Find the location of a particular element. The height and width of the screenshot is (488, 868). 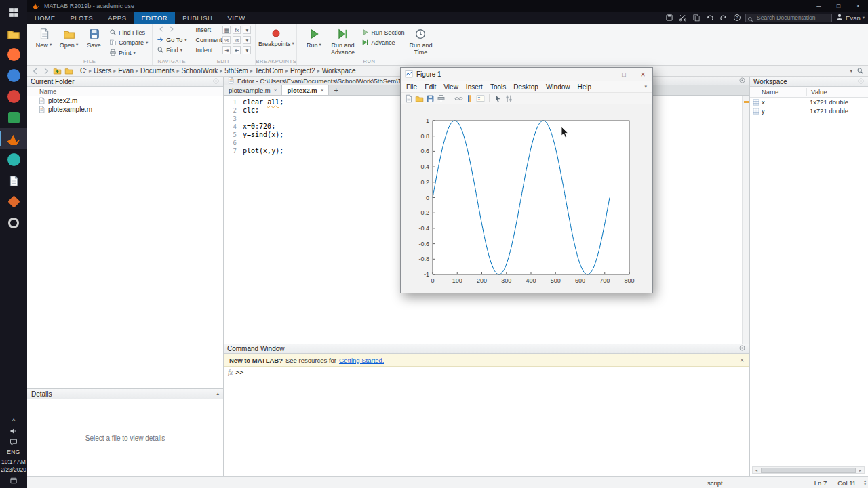

print-figure-icon is located at coordinates (441, 99).